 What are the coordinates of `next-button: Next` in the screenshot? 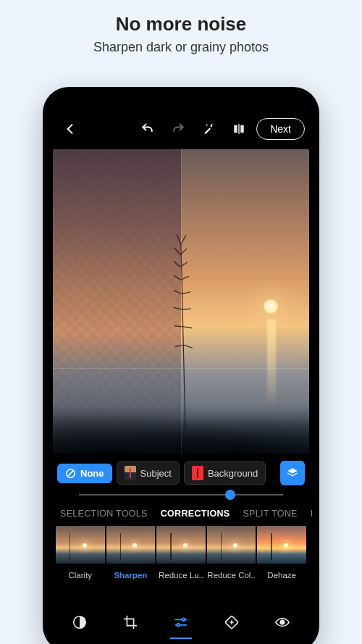 It's located at (281, 129).